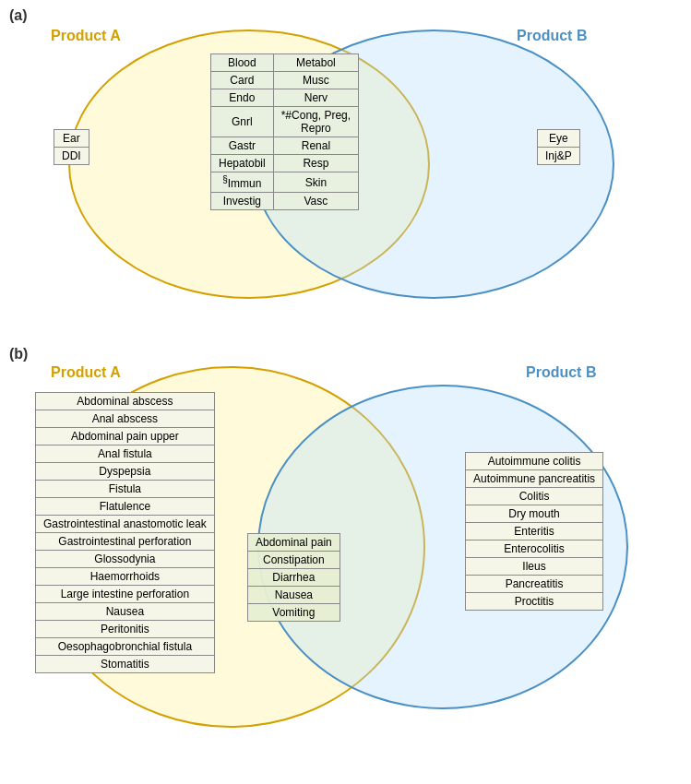  Describe the element at coordinates (535, 601) in the screenshot. I see `list-item: Proctitis` at that location.